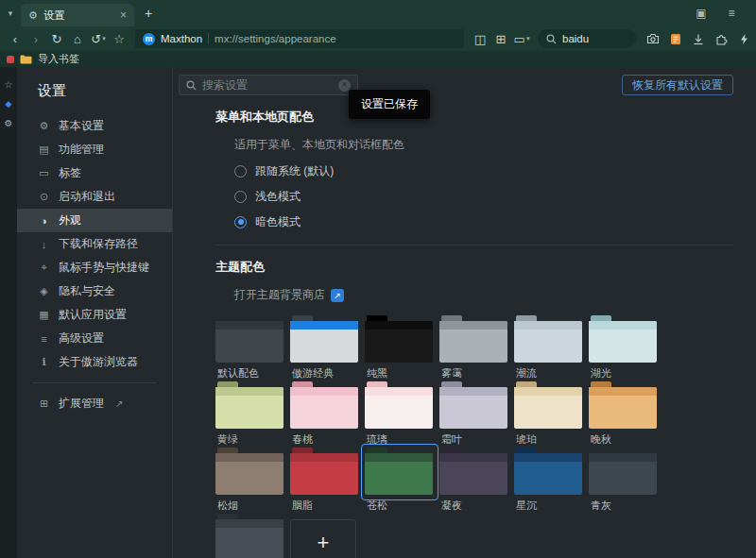 The image size is (756, 558). I want to click on favorite-star-icon: ☆, so click(119, 39).